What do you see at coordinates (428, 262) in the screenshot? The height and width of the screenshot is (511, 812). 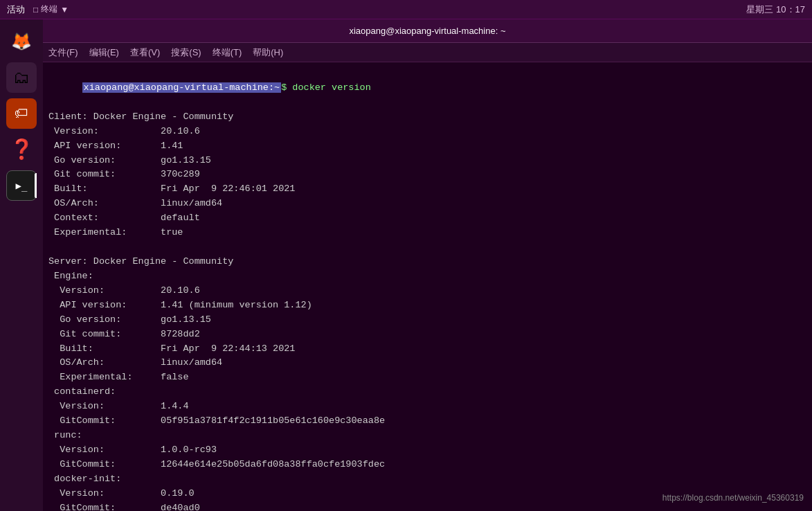 I see `output-line-10: Server: Docker Engine - Community` at bounding box center [428, 262].